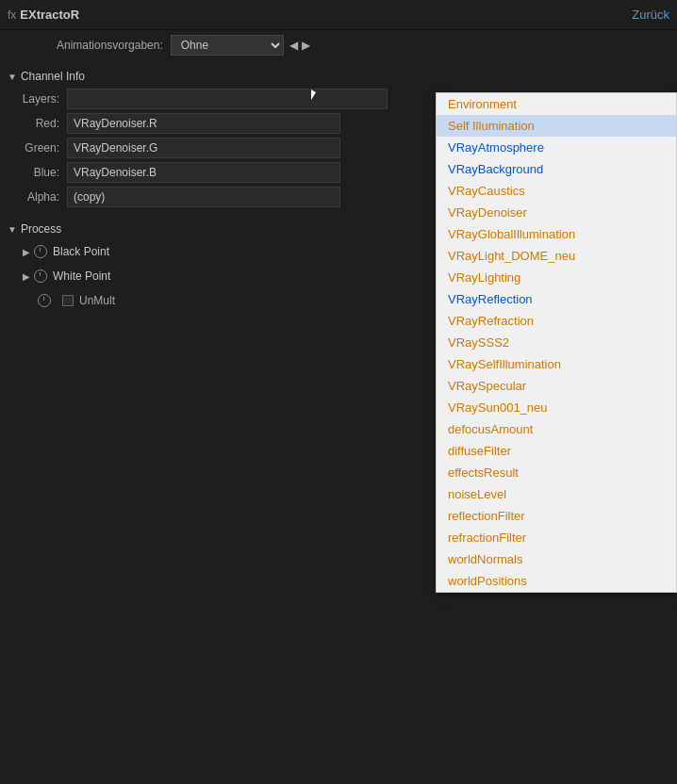 This screenshot has width=677, height=784. I want to click on fx-label: fx, so click(11, 15).